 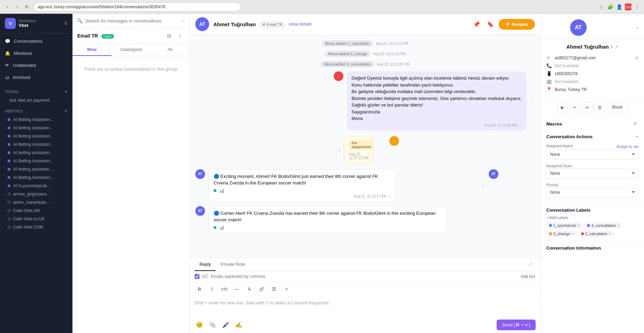 I want to click on chat-user-avatar: AT, so click(x=202, y=24).